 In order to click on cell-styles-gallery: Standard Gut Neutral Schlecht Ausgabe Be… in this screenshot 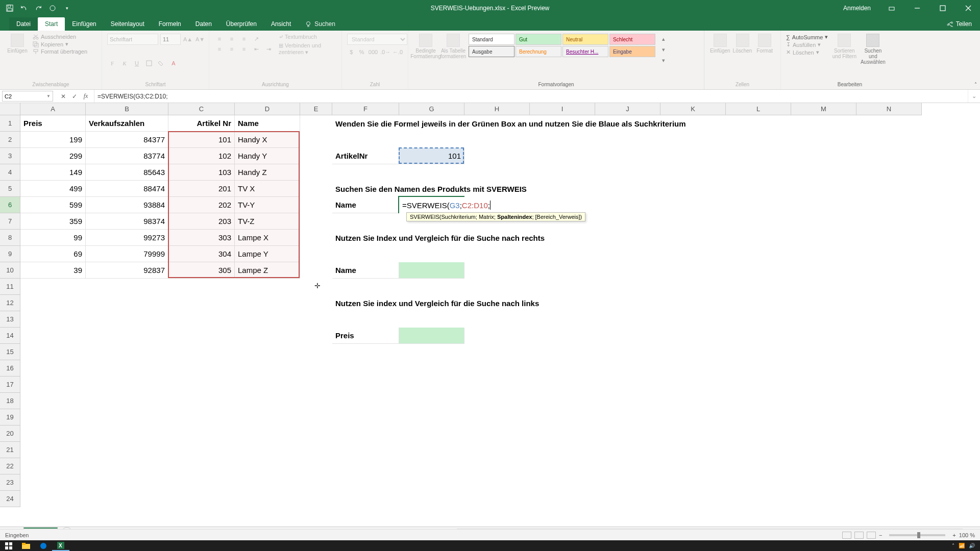, I will do `click(562, 45)`.